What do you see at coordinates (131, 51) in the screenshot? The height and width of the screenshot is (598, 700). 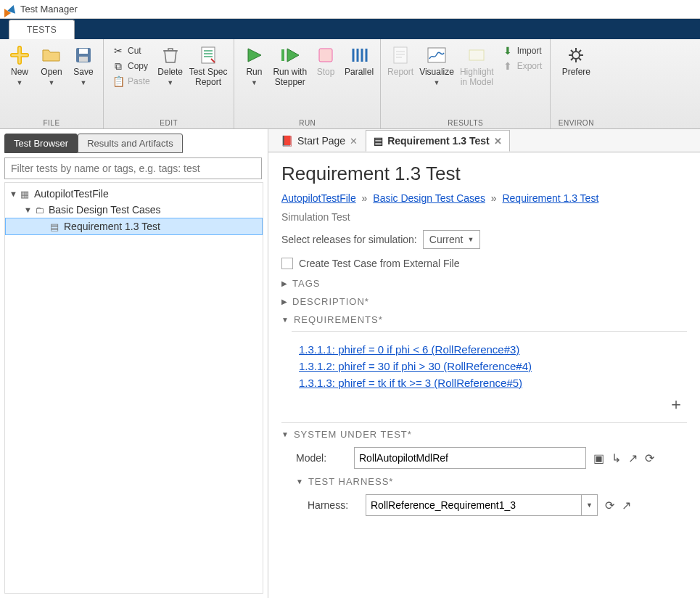 I see `cut-button: ✂Cut` at bounding box center [131, 51].